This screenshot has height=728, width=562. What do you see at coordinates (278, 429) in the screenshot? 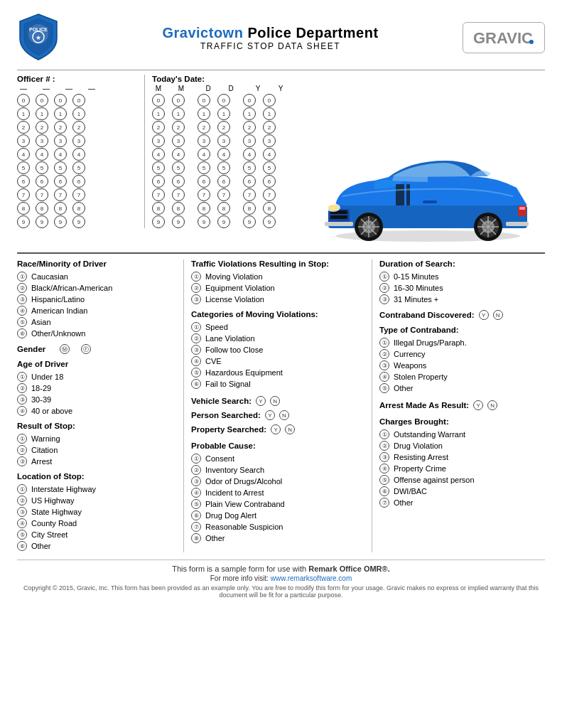
I see `property-search-row: Property Searched: Y N` at bounding box center [278, 429].